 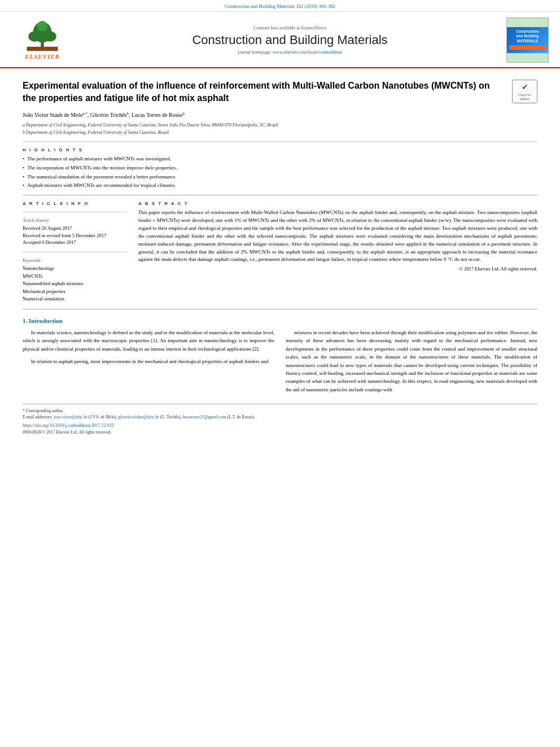 What do you see at coordinates (102, 168) in the screenshot?
I see `highlight-text-2: The incorporation of MWCNTs into the mix…` at bounding box center [102, 168].